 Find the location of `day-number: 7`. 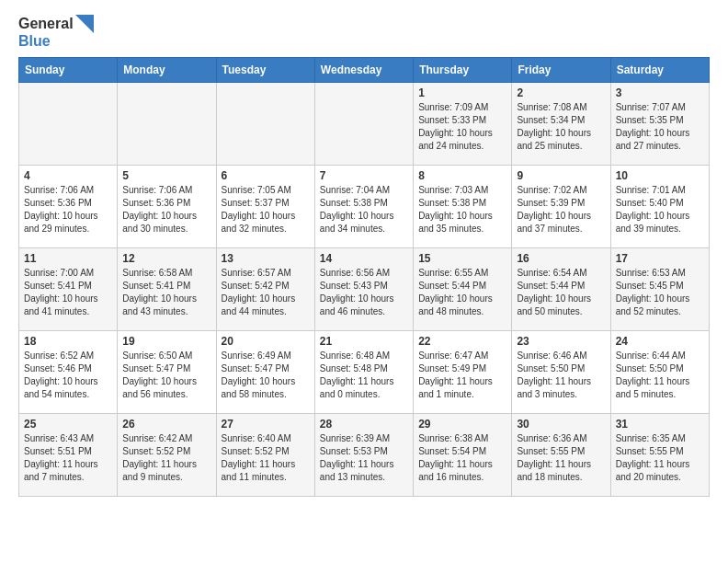

day-number: 7 is located at coordinates (364, 176).